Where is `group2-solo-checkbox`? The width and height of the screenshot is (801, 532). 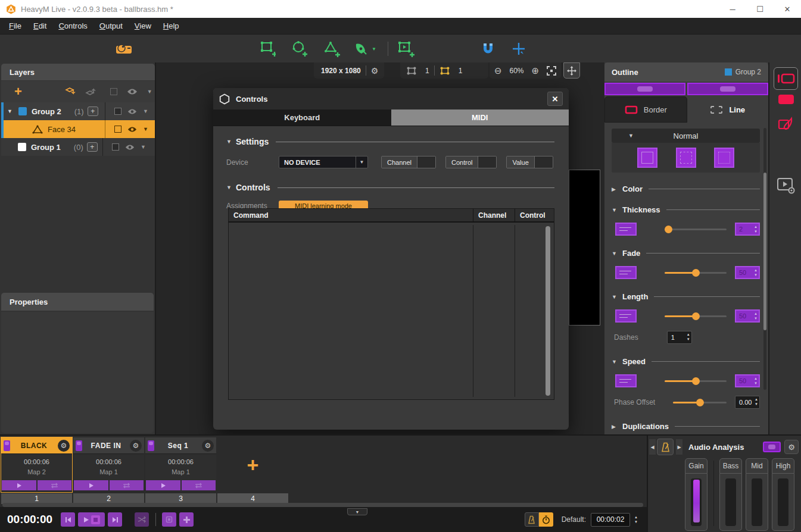 group2-solo-checkbox is located at coordinates (118, 111).